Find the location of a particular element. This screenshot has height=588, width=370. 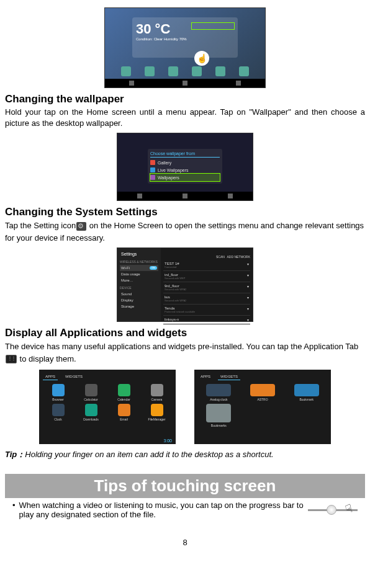

bullet-text: When watching a video or listening to mu… is located at coordinates (161, 510).